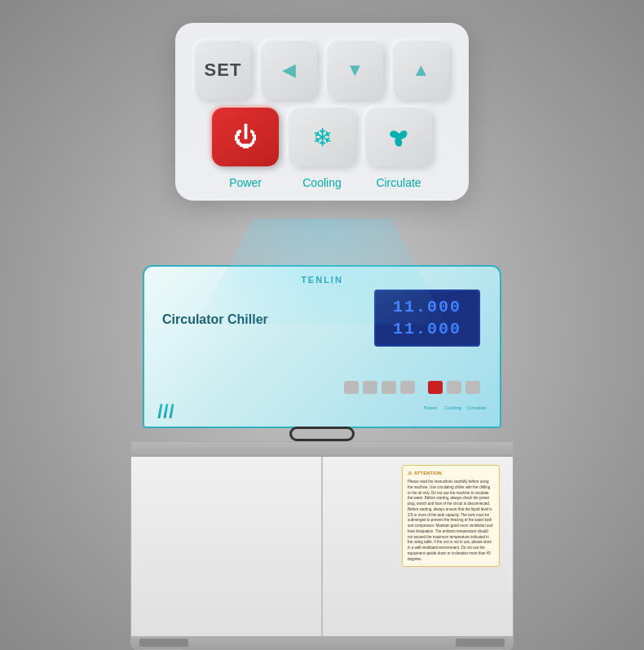 This screenshot has height=650, width=644. Describe the element at coordinates (245, 183) in the screenshot. I see `power-label: Power` at that location.